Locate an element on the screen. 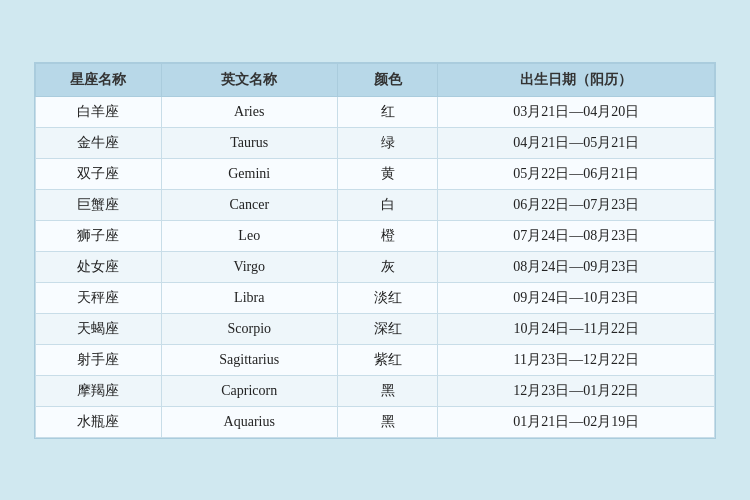  table-row: 摩羯座Capricorn黑12月23日—01月22日 is located at coordinates (376, 390).